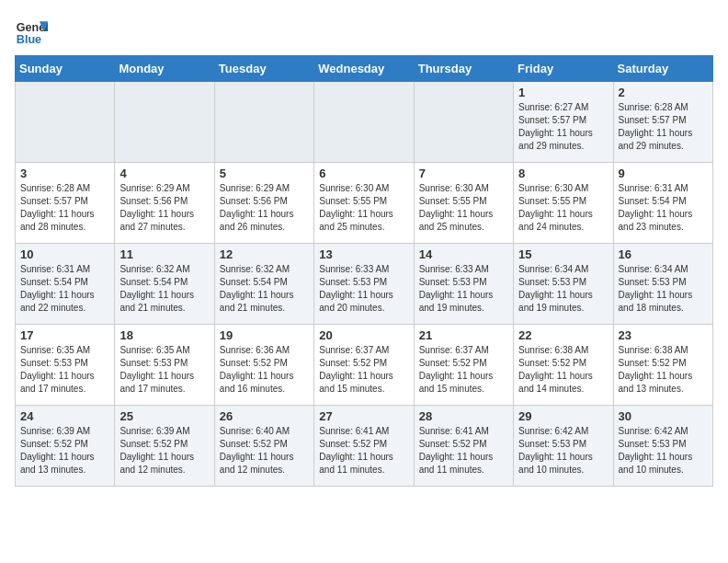 This screenshot has height=563, width=728. I want to click on day-number: 1, so click(563, 92).